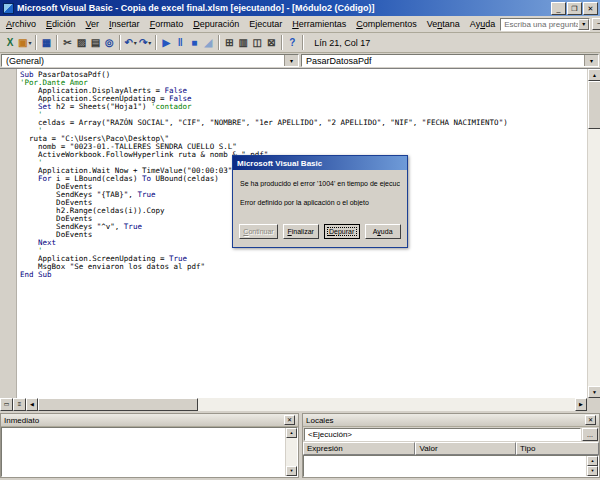 The height and width of the screenshot is (480, 600). I want to click on locals-window-title: Locales, so click(320, 420).